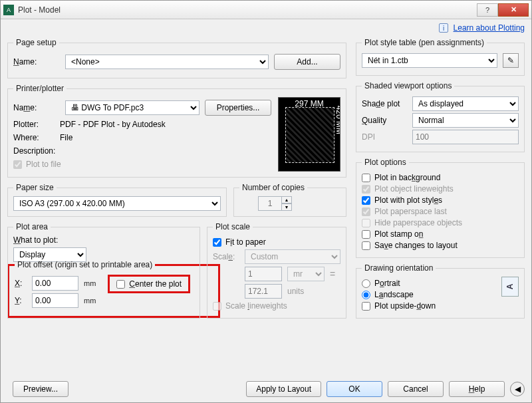  What do you see at coordinates (440, 200) in the screenshot?
I see `plot-with-styles-checkbox: Plot with plot styles` at bounding box center [440, 200].